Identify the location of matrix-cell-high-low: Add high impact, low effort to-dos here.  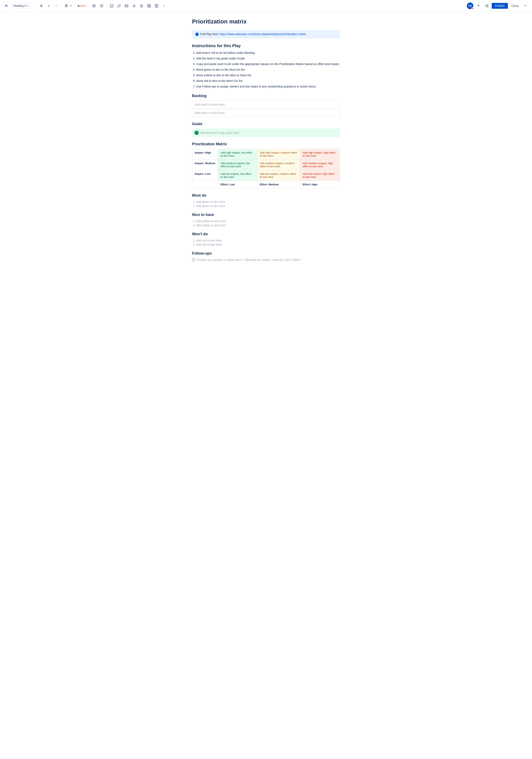
(237, 154).